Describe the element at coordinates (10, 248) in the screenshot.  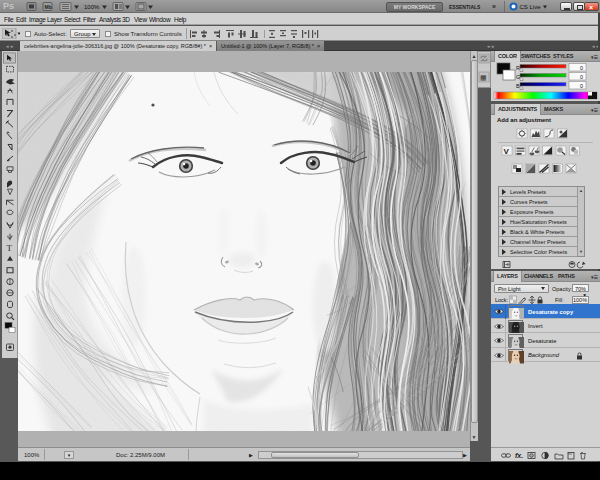
I see `svg-text: T` at that location.